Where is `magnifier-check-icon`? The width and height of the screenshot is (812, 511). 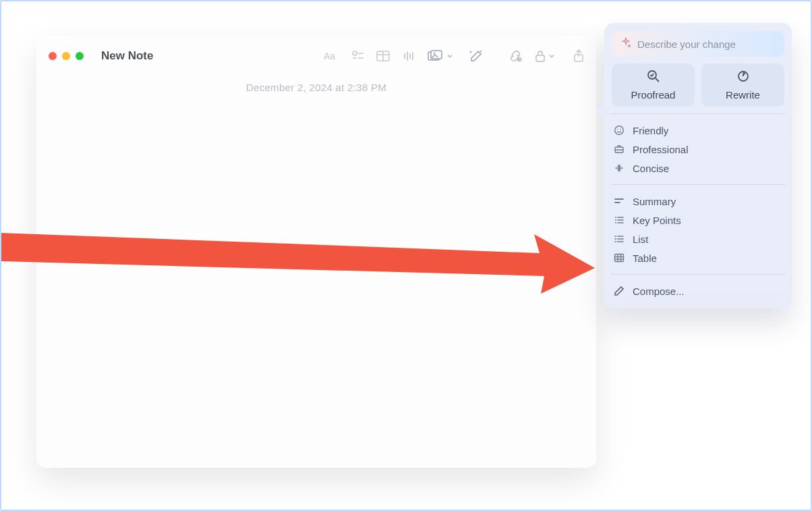 magnifier-check-icon is located at coordinates (654, 77).